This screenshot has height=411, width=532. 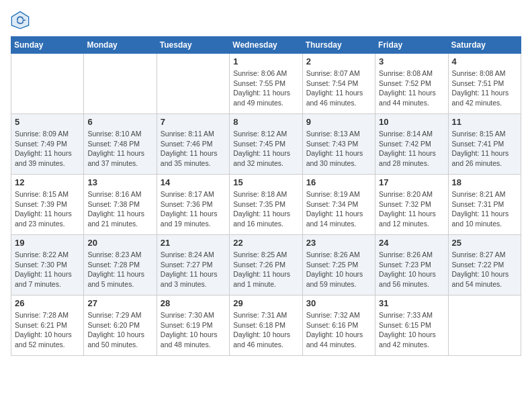 What do you see at coordinates (193, 122) in the screenshot?
I see `day-number: 7` at bounding box center [193, 122].